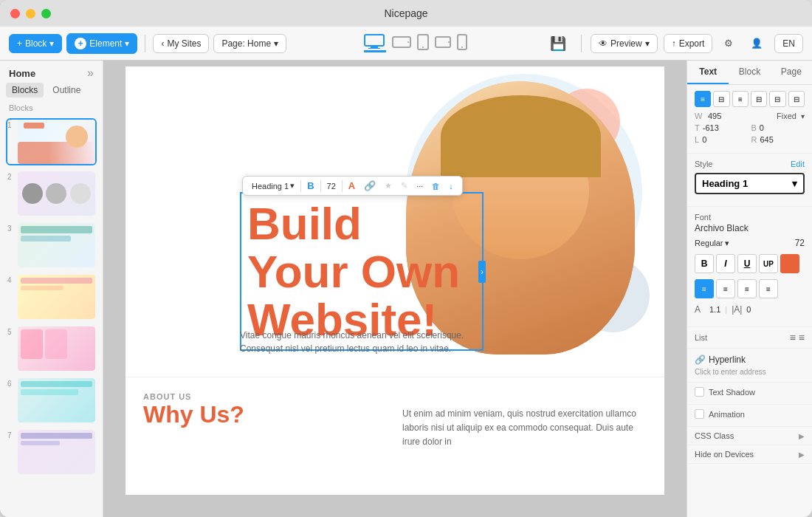 This screenshot has height=517, width=812. Describe the element at coordinates (762, 128) in the screenshot. I see `b-value: 0` at that location.